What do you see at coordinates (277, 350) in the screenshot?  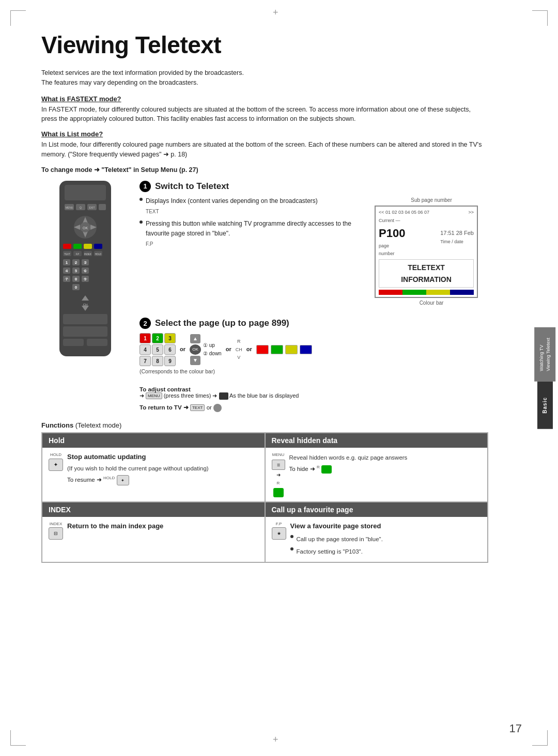 I see `colour-btn-green` at bounding box center [277, 350].